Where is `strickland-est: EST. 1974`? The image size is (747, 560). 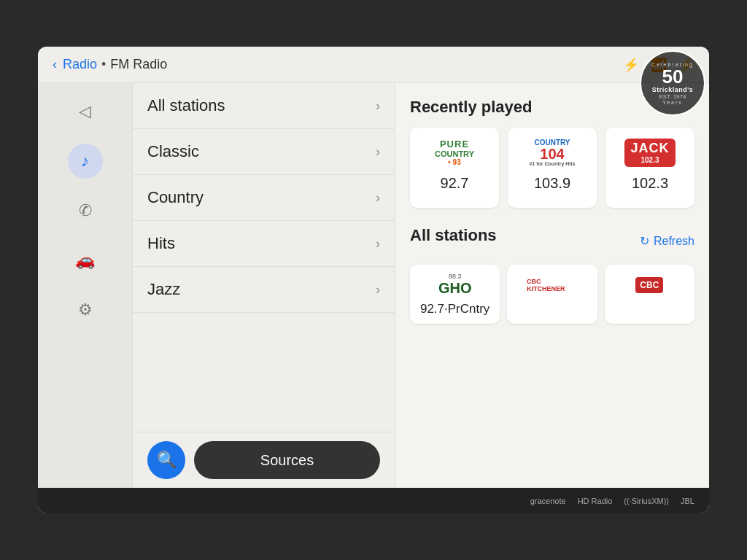
strickland-est: EST. 1974 is located at coordinates (673, 96).